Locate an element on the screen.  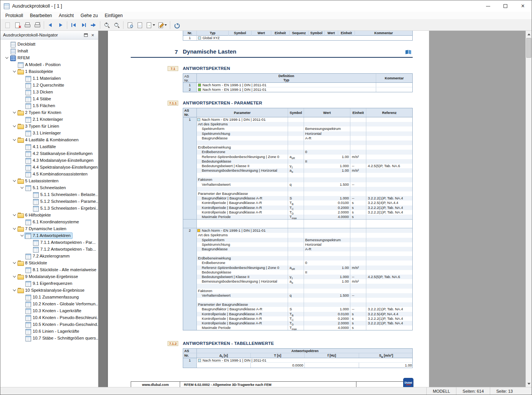
new-protocol-button is located at coordinates (8, 25).